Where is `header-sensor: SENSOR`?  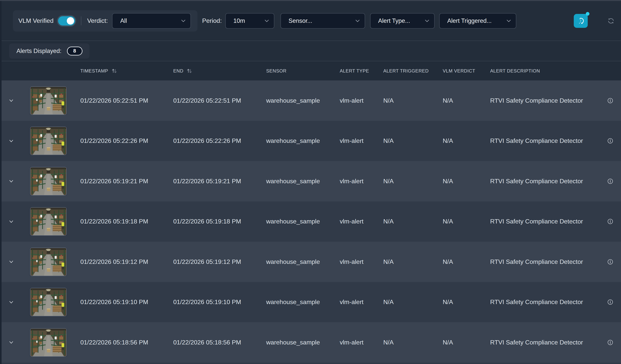 header-sensor: SENSOR is located at coordinates (301, 71).